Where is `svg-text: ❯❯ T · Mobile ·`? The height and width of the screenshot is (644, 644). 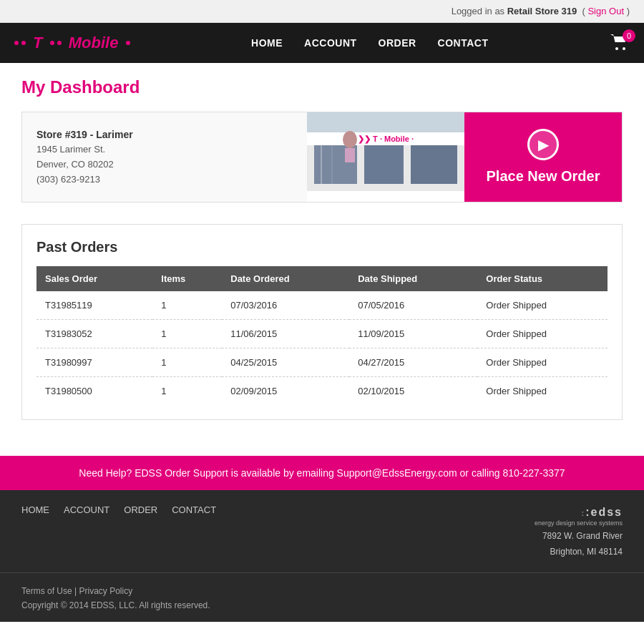 svg-text: ❯❯ T · Mobile · is located at coordinates (386, 139).